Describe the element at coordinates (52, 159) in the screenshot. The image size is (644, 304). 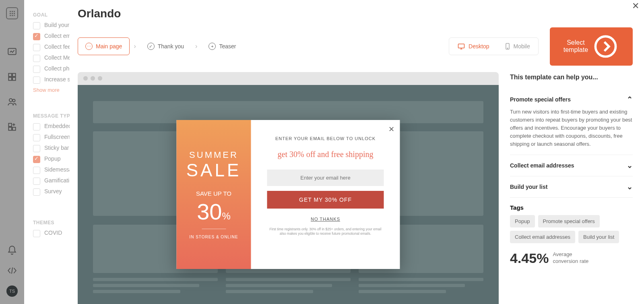
I see `message-type-label: Popup` at that location.